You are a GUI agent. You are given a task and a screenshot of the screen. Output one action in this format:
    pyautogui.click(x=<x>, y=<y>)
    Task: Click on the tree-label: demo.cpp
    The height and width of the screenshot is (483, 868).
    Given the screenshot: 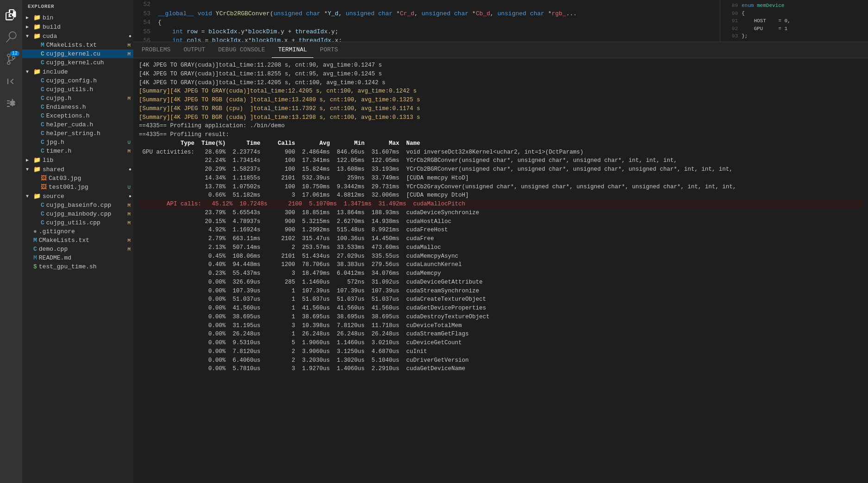 What is the action you would take?
    pyautogui.click(x=83, y=249)
    